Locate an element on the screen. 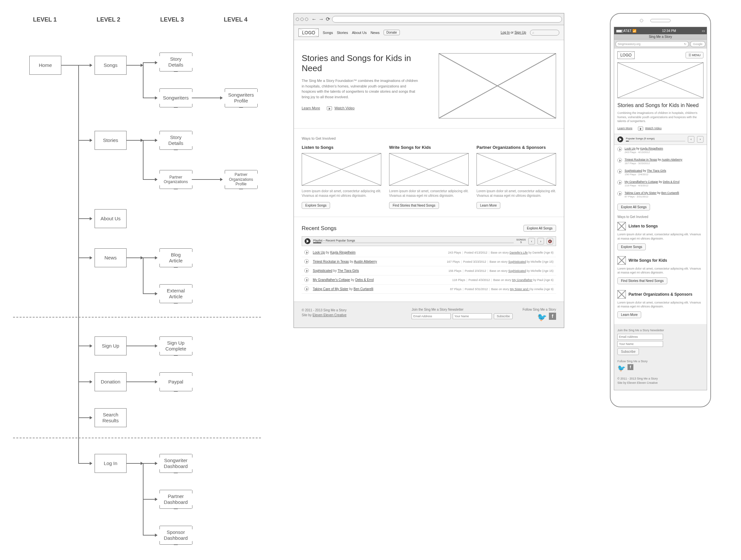 The height and width of the screenshot is (560, 741). forward-icon: → is located at coordinates (321, 19).